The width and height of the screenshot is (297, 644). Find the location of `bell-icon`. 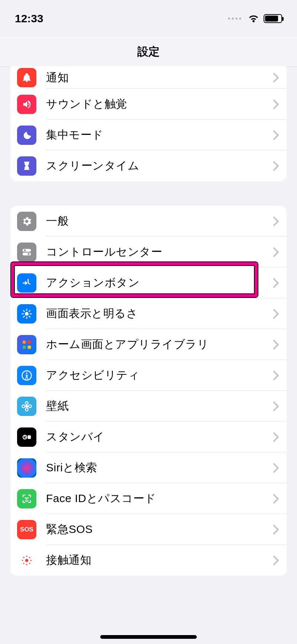

bell-icon is located at coordinates (27, 78).